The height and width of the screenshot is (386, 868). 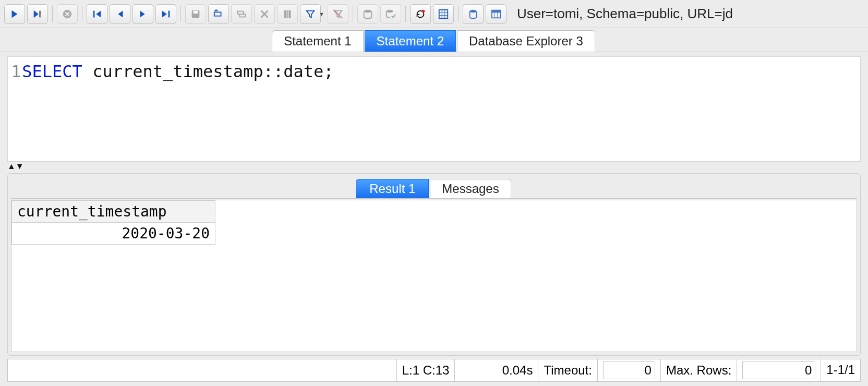 What do you see at coordinates (779, 370) in the screenshot?
I see `maxrows-field-wrap` at bounding box center [779, 370].